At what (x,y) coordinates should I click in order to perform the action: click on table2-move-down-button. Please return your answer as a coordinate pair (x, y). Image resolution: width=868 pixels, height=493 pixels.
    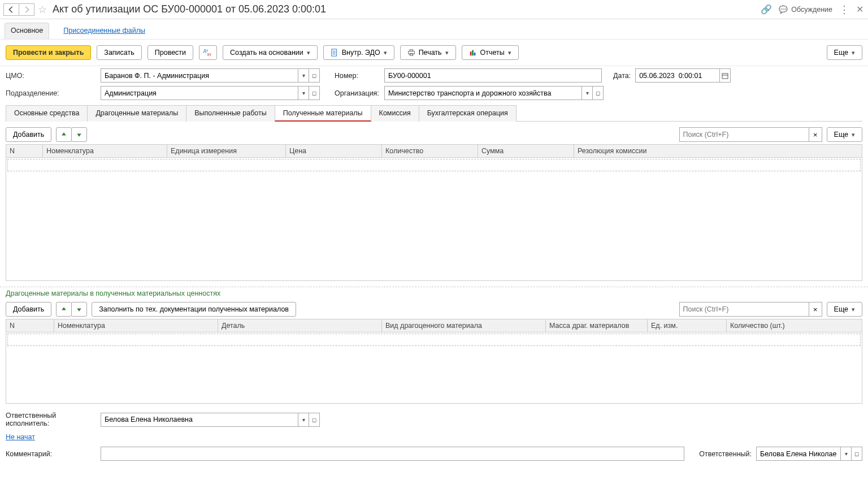
    Looking at the image, I should click on (79, 309).